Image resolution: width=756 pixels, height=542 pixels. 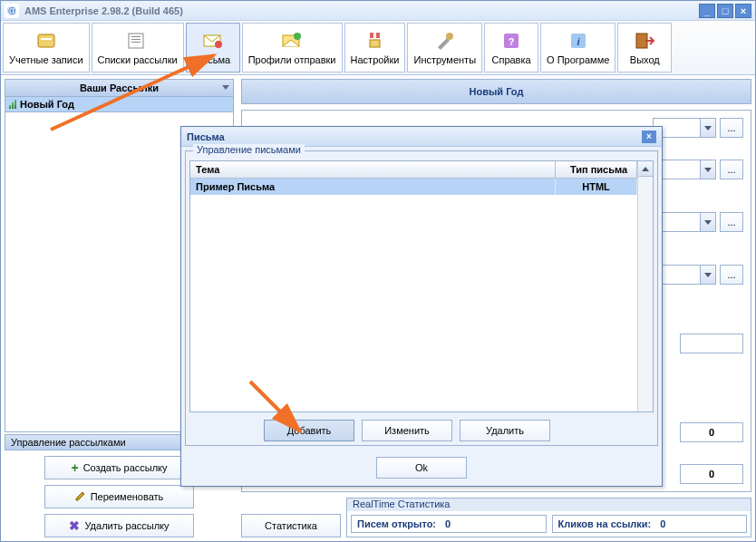 What do you see at coordinates (732, 275) in the screenshot?
I see `browse-4-button: ...` at bounding box center [732, 275].